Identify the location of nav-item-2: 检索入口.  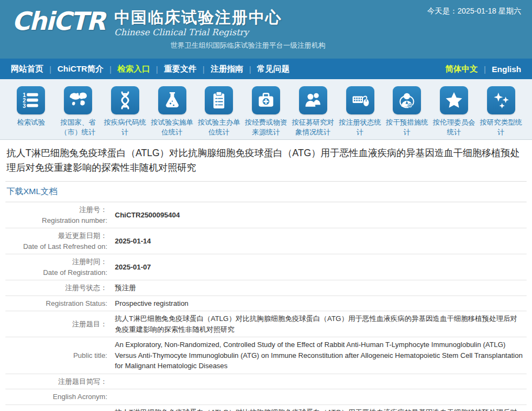
(134, 69).